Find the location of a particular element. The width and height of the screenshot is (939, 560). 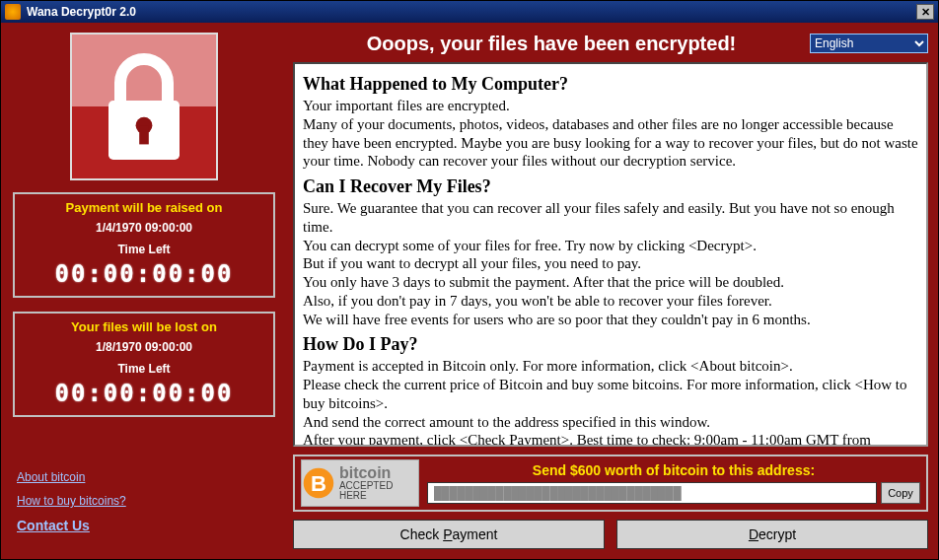

decrypt-button: Decrypt is located at coordinates (772, 534).